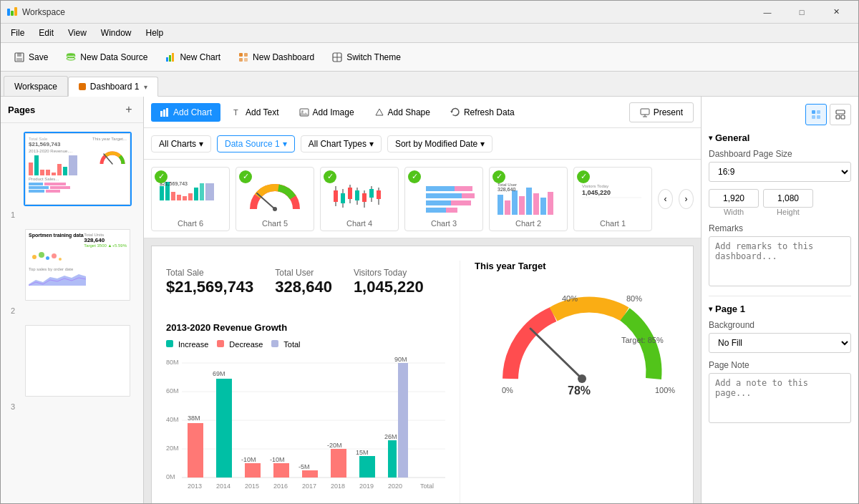  What do you see at coordinates (734, 212) in the screenshot?
I see `width-label: Width` at bounding box center [734, 212].